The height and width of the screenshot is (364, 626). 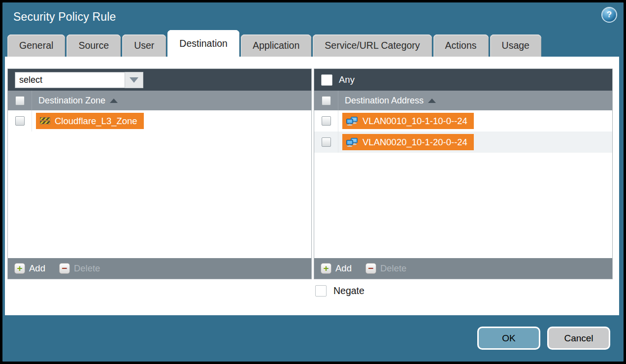 What do you see at coordinates (80, 268) in the screenshot?
I see `zone-delete-button: − Delete` at bounding box center [80, 268].